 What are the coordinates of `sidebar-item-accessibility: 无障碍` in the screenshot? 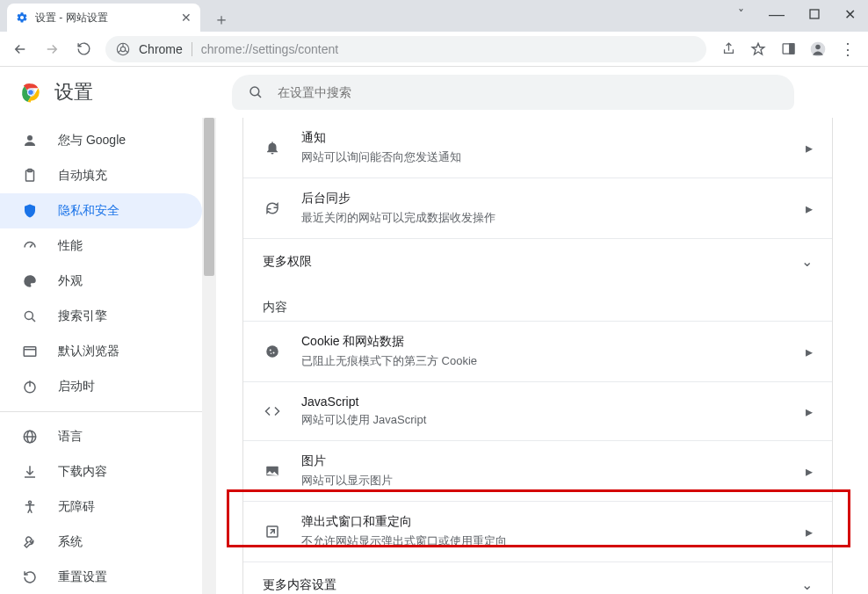 It's located at (101, 507).